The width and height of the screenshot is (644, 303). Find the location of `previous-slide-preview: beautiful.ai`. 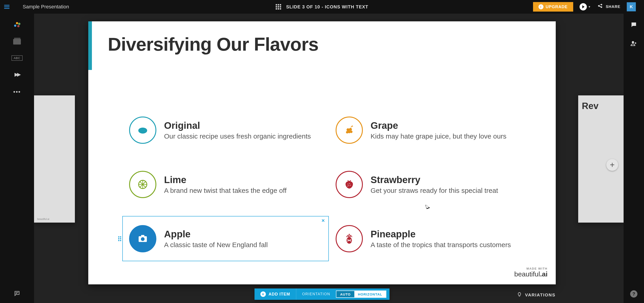

previous-slide-preview: beautiful.ai is located at coordinates (54, 159).